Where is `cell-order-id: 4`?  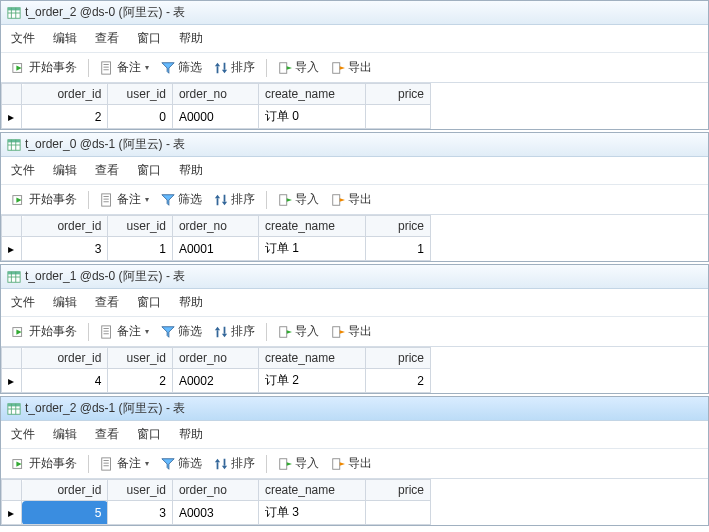
cell-order-id: 4 is located at coordinates (65, 381).